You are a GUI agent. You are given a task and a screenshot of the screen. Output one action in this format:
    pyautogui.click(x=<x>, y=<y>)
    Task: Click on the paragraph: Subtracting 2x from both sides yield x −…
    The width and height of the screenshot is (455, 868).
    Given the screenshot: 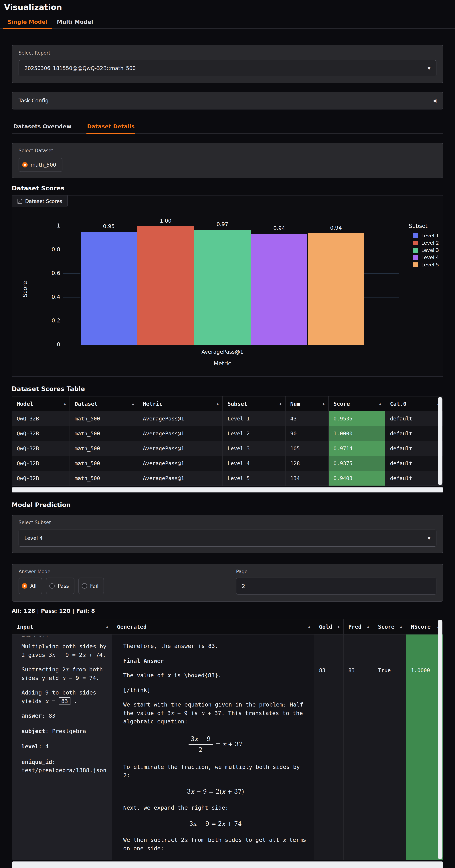 What is the action you would take?
    pyautogui.click(x=64, y=674)
    